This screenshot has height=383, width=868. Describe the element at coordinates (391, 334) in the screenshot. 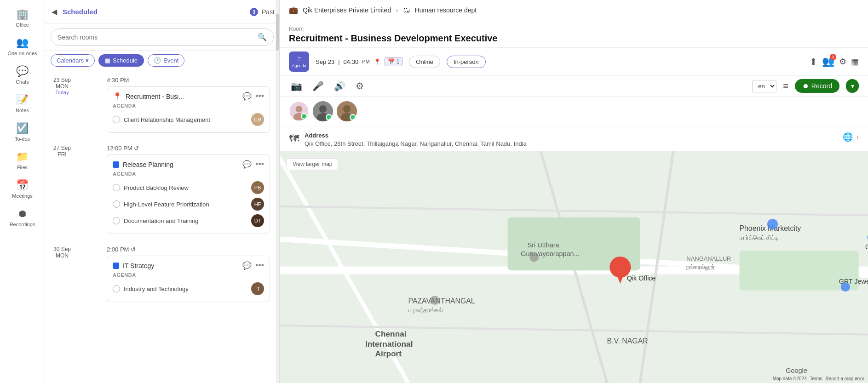

I see `svg-text: Chennai` at that location.